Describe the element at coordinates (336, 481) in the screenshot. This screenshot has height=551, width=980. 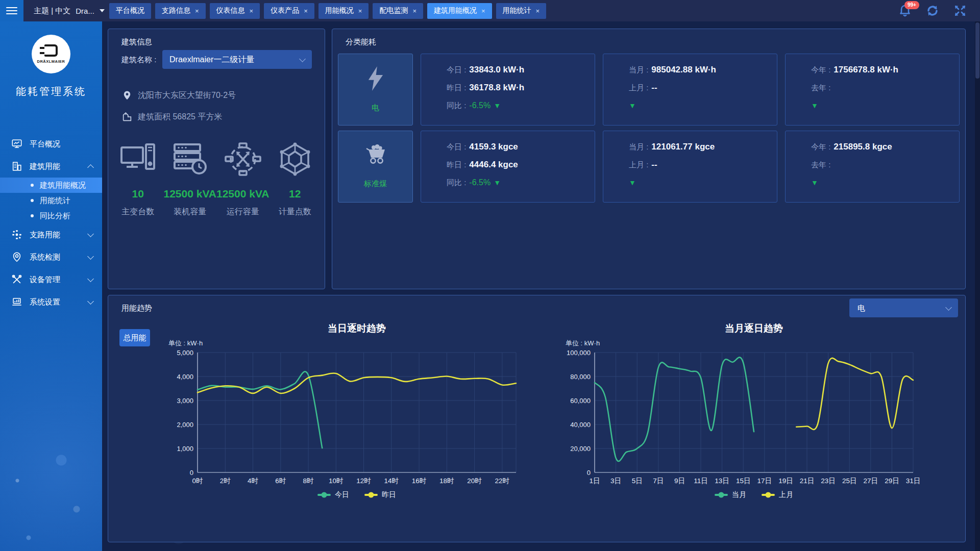
I see `svg-text: 10时` at that location.